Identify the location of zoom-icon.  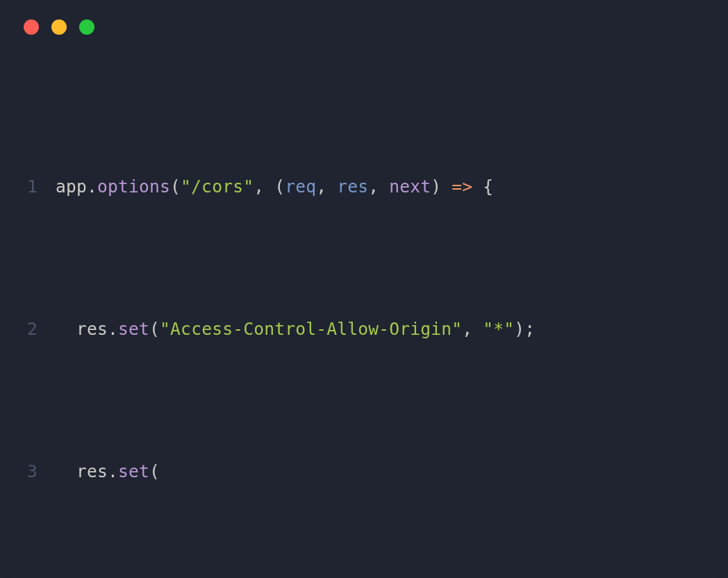
(87, 27).